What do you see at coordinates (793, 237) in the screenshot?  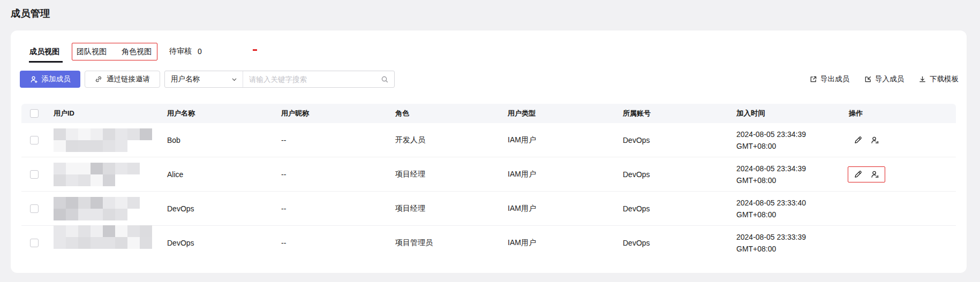 I see `joined-date: 2024-08-05 23:33:39` at bounding box center [793, 237].